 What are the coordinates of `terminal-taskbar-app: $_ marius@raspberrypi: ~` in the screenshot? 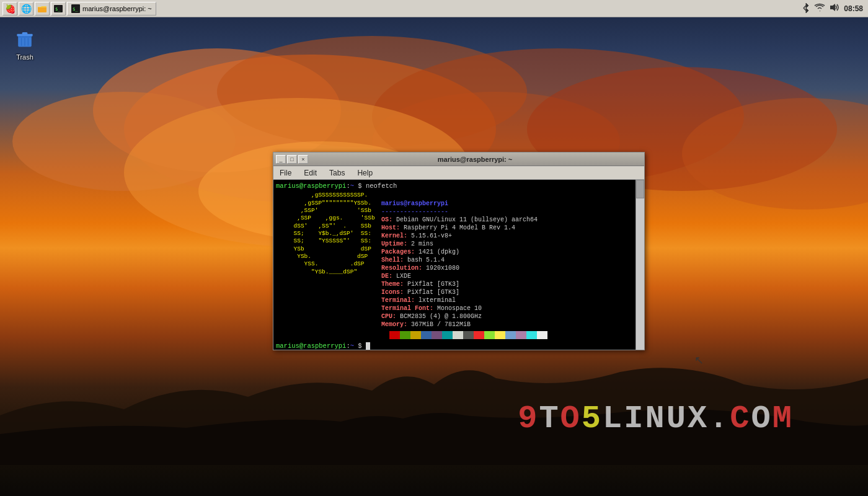 It's located at (112, 9).